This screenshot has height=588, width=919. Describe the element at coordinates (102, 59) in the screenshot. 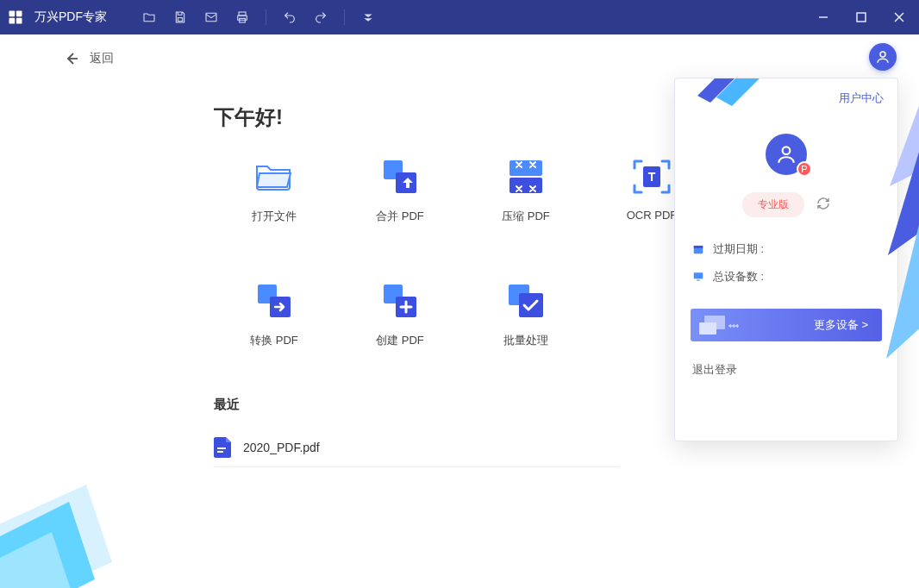

I see `back-label: 返回` at that location.